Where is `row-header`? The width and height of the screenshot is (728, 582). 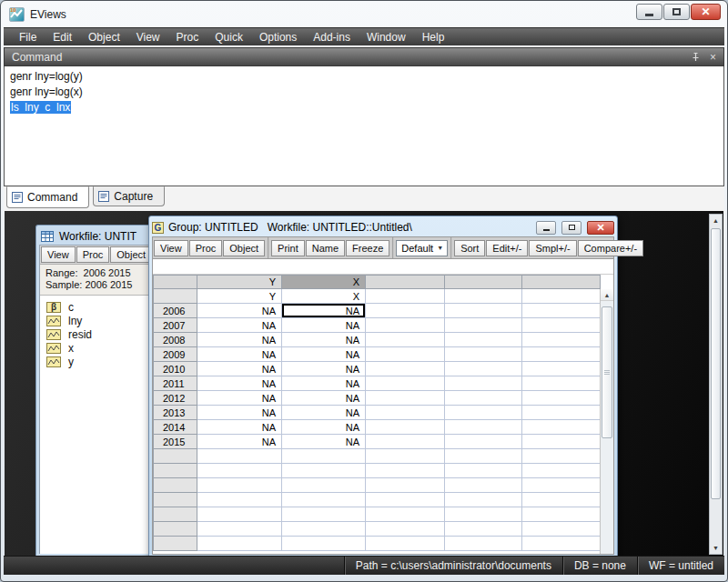 row-header is located at coordinates (176, 296).